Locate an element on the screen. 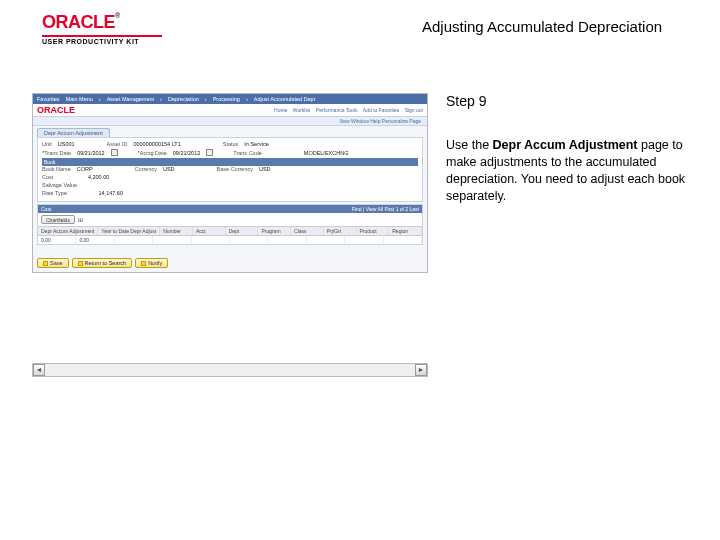  instr-bold: Depr Accum Adjustment is located at coordinates (566, 145).